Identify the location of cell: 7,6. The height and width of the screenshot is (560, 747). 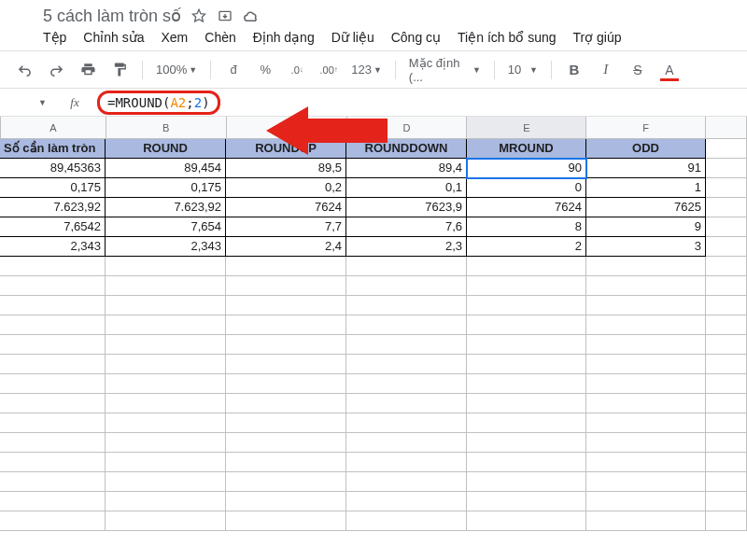
(407, 228).